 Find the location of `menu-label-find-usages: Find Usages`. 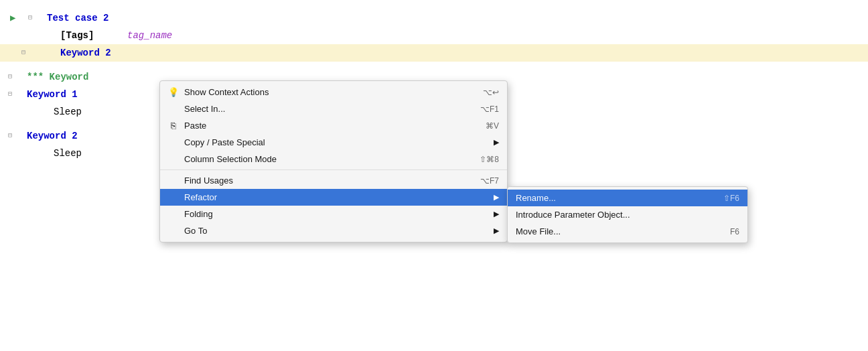

menu-label-find-usages: Find Usages is located at coordinates (326, 181).